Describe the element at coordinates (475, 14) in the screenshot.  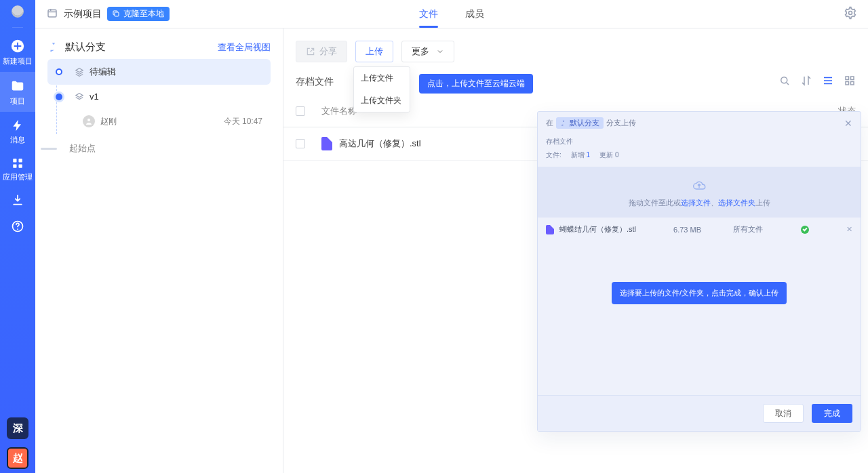
I see `tab-members: 成员` at that location.